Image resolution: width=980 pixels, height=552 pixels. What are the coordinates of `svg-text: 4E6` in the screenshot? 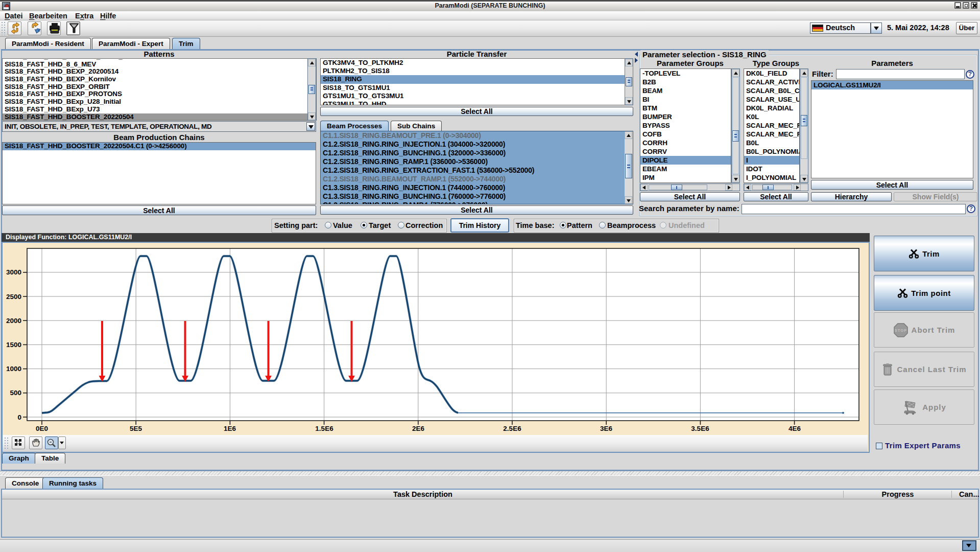 It's located at (795, 428).